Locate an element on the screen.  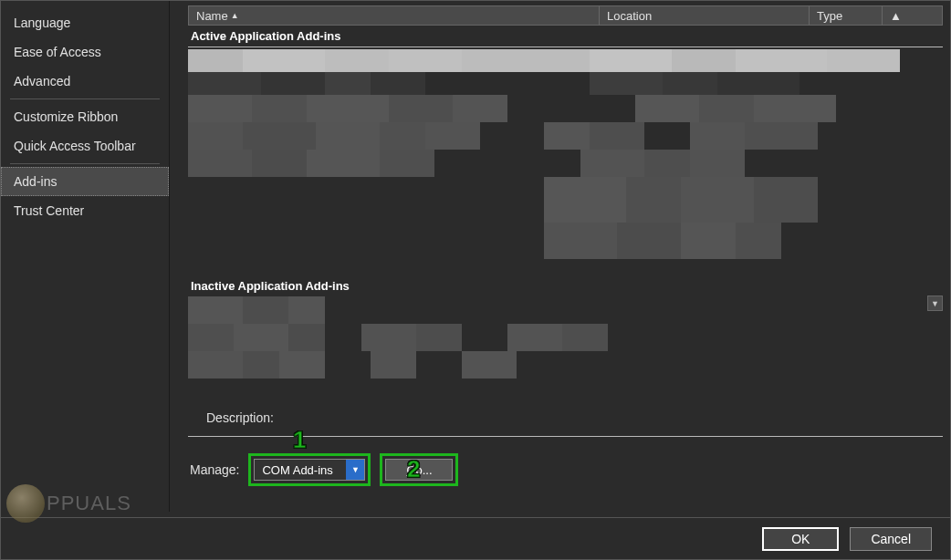
scroll-up-icon: ▲ is located at coordinates (891, 16).